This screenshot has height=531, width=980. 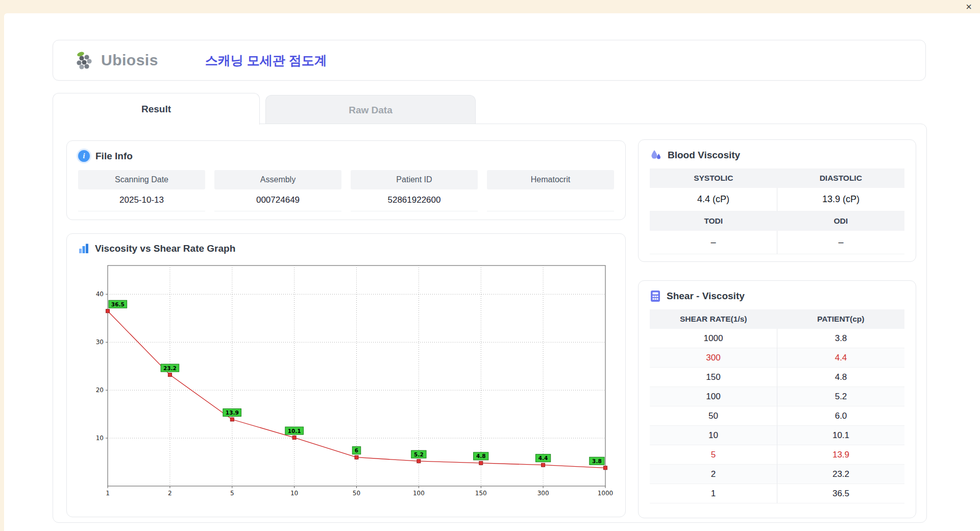 What do you see at coordinates (777, 339) in the screenshot?
I see `shear-table-row-1000: 10003.8` at bounding box center [777, 339].